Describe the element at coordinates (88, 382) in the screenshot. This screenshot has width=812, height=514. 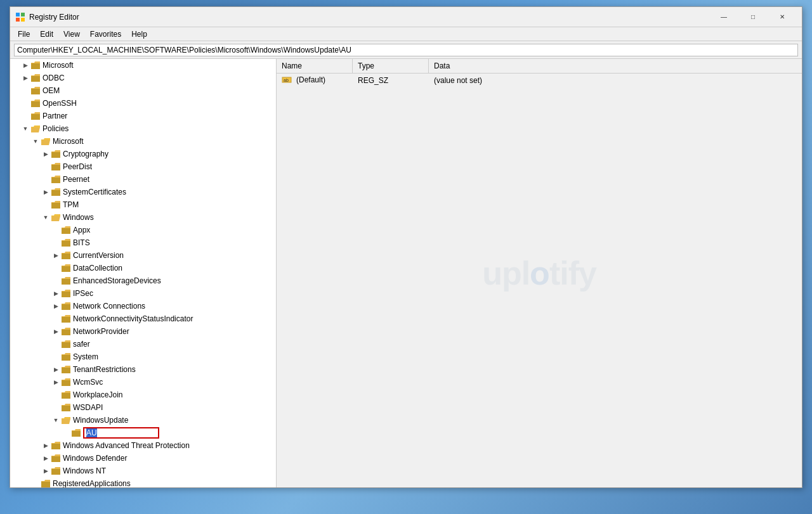
I see `tree-label-wcmsvc: WcmSvc` at that location.